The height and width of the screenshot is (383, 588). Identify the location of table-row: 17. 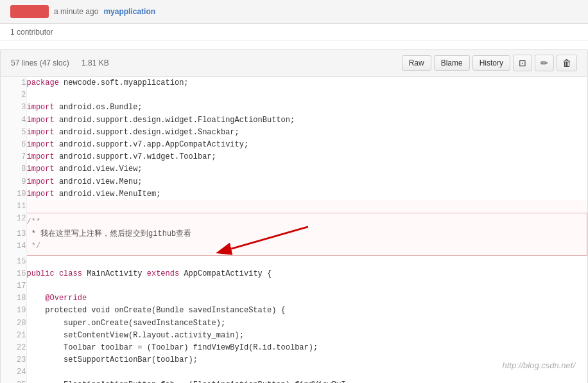
(294, 287).